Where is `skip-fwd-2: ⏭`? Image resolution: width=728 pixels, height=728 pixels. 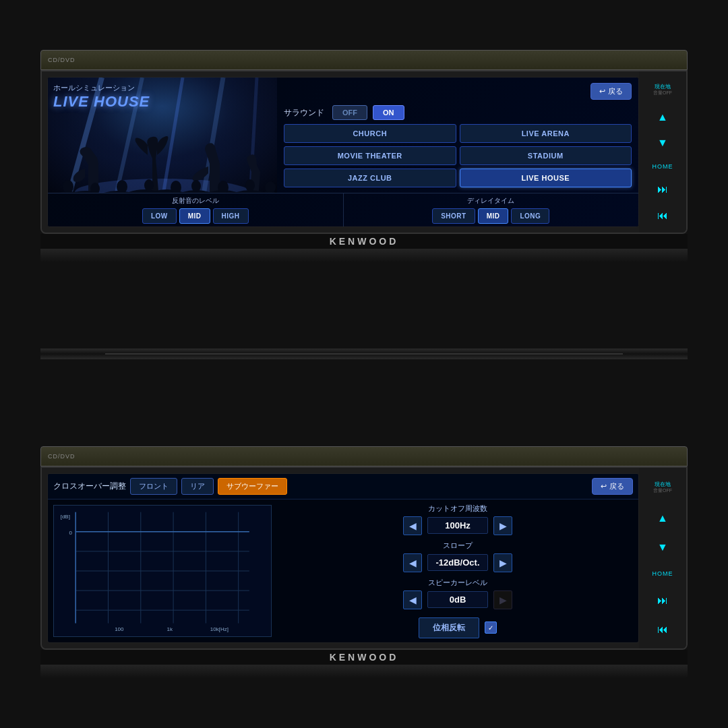
skip-fwd-2: ⏭ is located at coordinates (663, 601).